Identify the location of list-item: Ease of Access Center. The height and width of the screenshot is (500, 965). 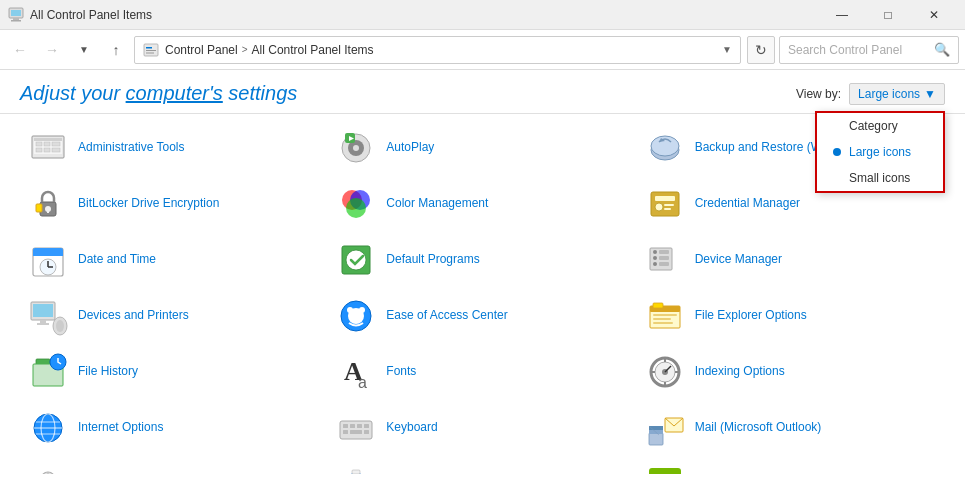
(482, 316).